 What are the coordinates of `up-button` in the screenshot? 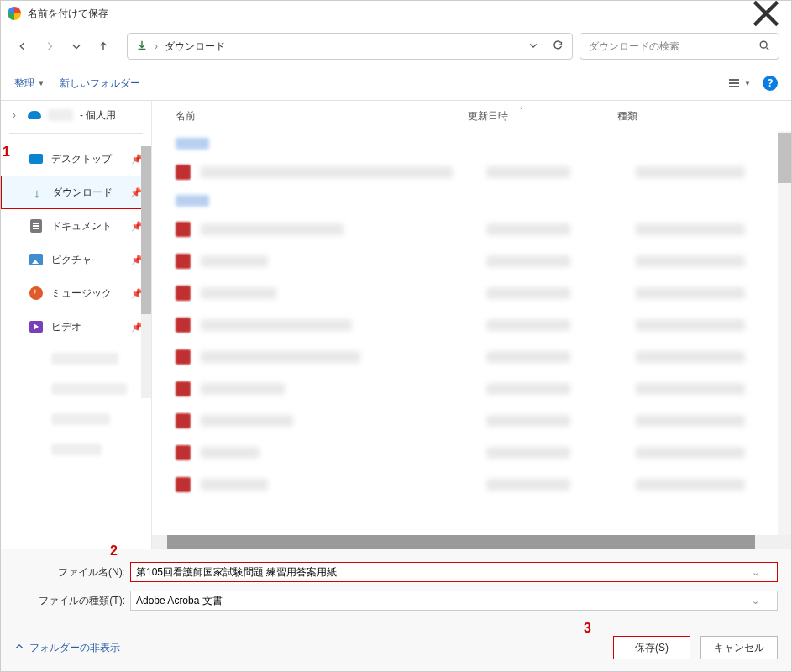 It's located at (103, 46).